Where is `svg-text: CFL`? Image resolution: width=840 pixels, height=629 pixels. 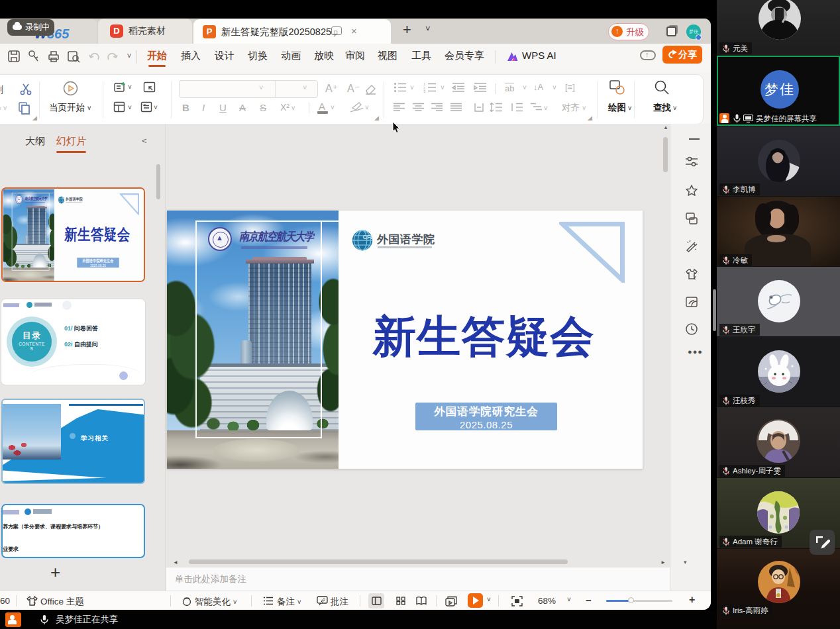 svg-text: CFL is located at coordinates (368, 237).